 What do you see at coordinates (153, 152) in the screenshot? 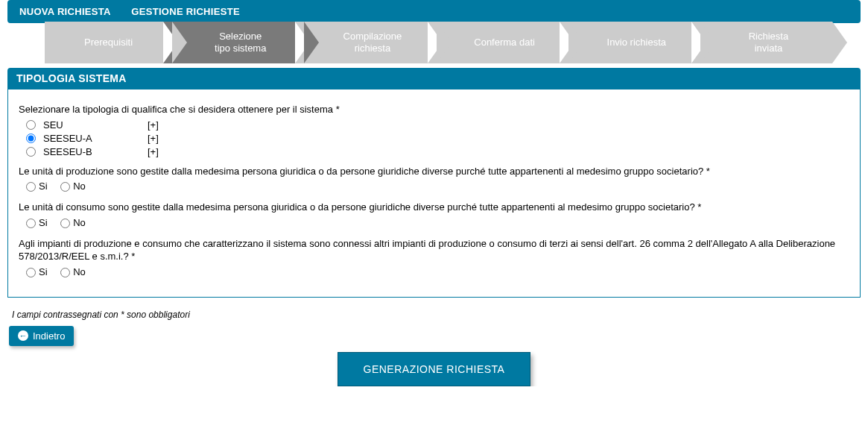
I see `expand-seeseu-b: [+]` at bounding box center [153, 152].